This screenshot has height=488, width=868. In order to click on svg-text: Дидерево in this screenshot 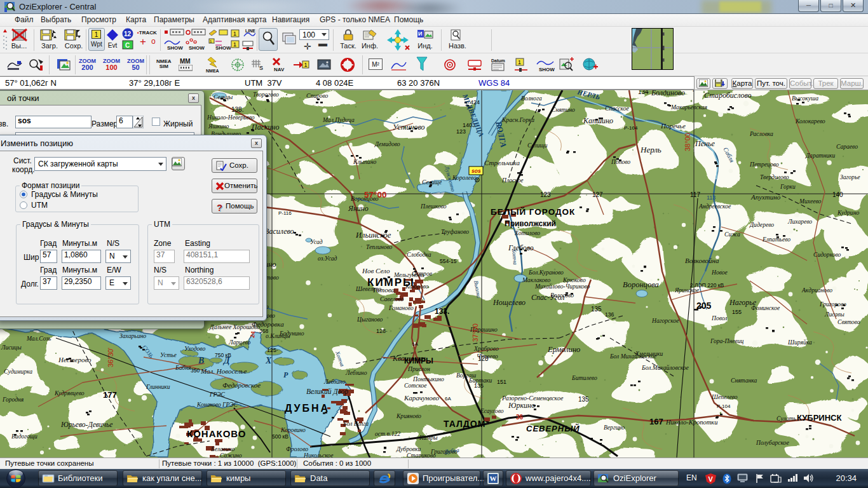, I will do `click(761, 225)`.